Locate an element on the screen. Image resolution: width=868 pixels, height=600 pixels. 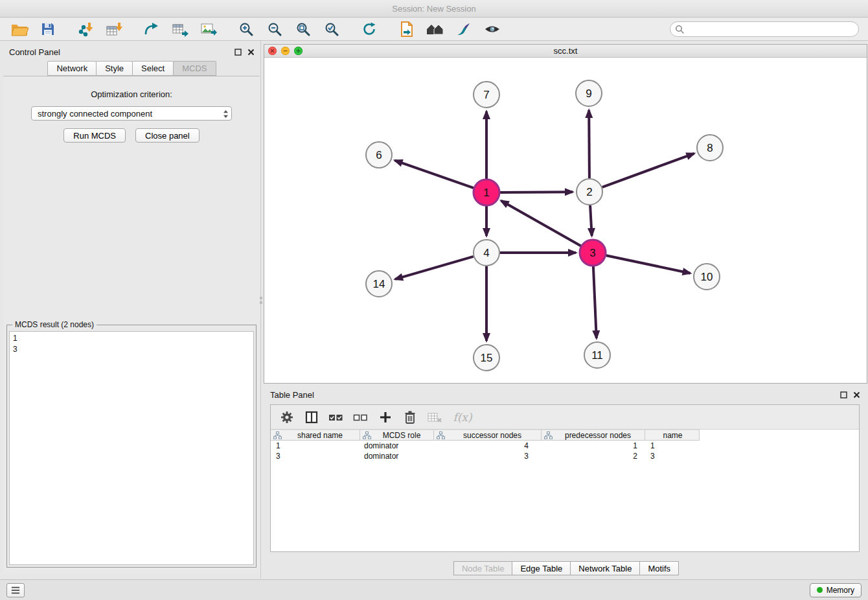
table-row: 3 dominator 3 2 3 is located at coordinates (565, 456).